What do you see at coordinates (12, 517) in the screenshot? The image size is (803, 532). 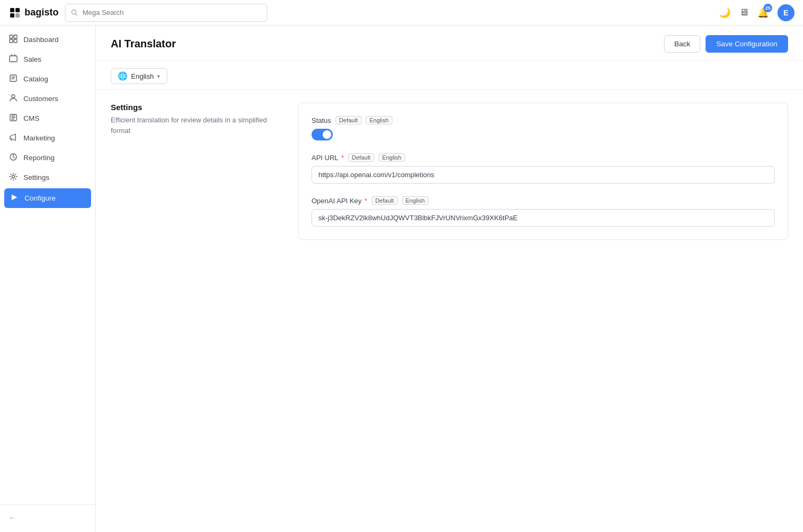 I see `collapse-icon: ←` at bounding box center [12, 517].